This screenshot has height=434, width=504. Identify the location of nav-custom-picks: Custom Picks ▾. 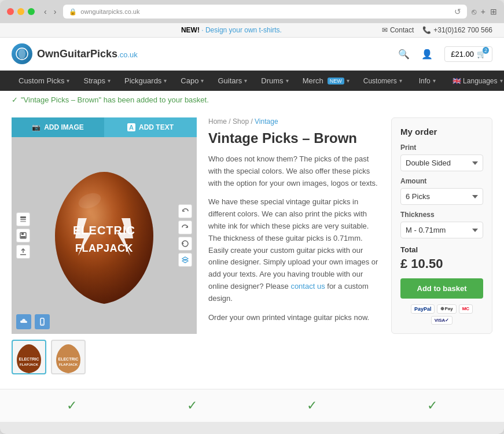
(44, 81).